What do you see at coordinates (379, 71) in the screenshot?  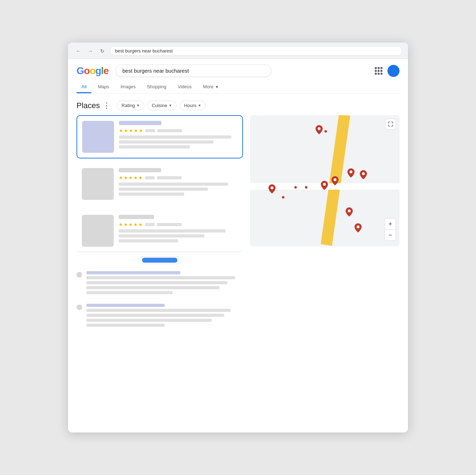 I see `apps-icon` at bounding box center [379, 71].